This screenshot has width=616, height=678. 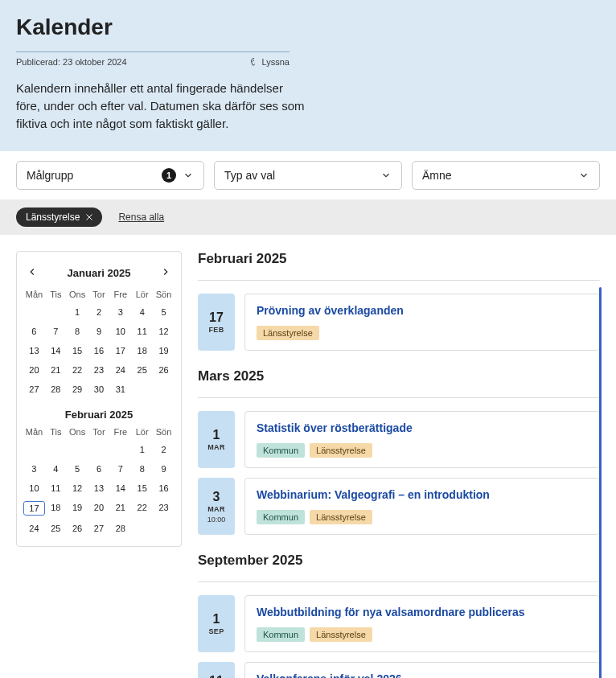 I want to click on event-tag-kommun: Kommun, so click(x=281, y=517).